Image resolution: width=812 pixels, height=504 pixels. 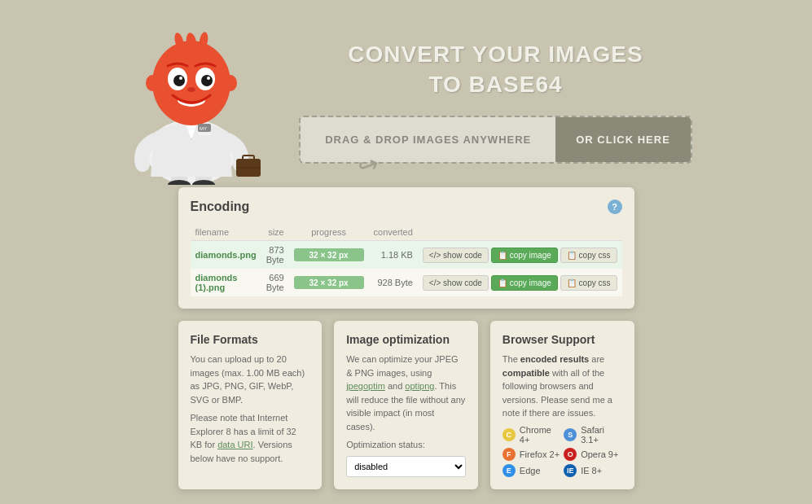 What do you see at coordinates (251, 405) in the screenshot?
I see `file-formats-panel: File Formats You can upload up to 20 ima…` at bounding box center [251, 405].